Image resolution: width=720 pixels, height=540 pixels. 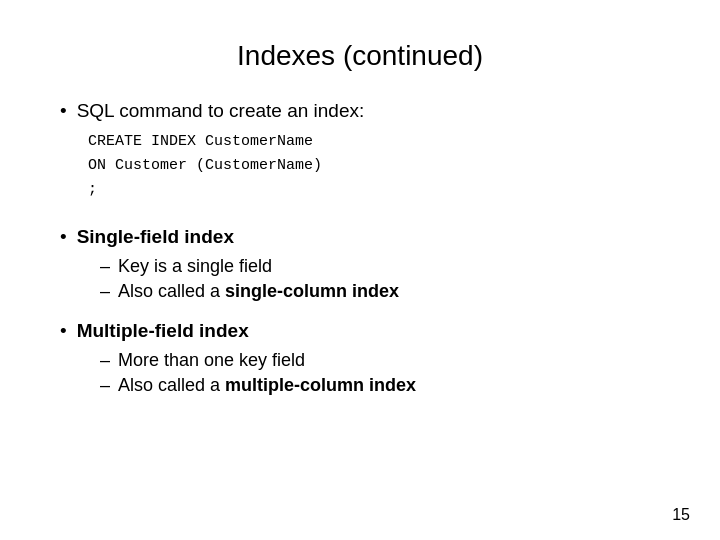 I want to click on sub-text-2-2: Also called a single-column index, so click(x=258, y=292).